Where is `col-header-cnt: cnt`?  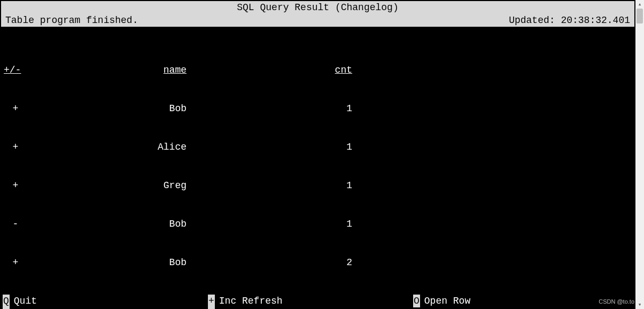
col-header-cnt: cnt is located at coordinates (276, 70).